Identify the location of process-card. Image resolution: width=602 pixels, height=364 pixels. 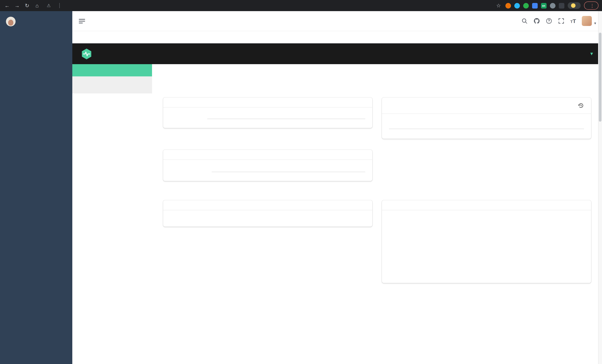
(268, 214).